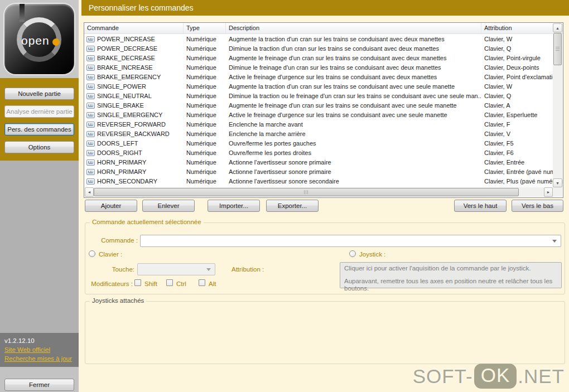 The image size is (569, 392). Describe the element at coordinates (39, 129) in the screenshot. I see `customize-commands-button: Pers. des commandes` at that location.